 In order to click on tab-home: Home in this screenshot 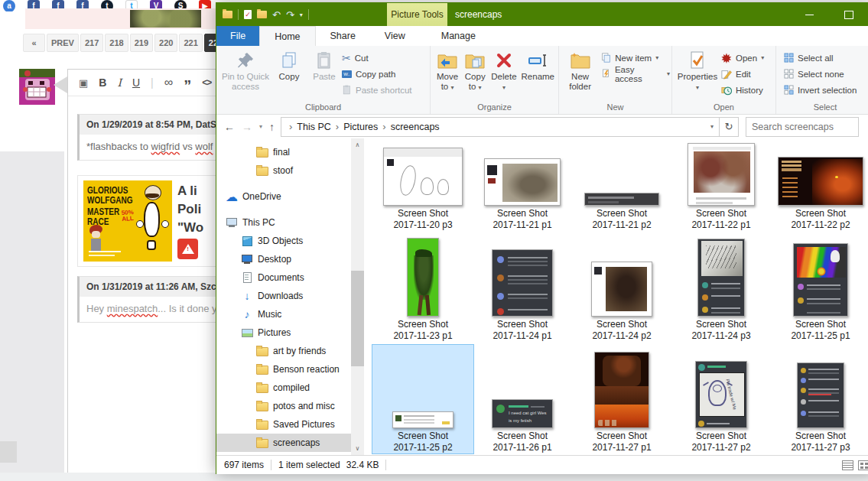, I will do `click(288, 36)`.